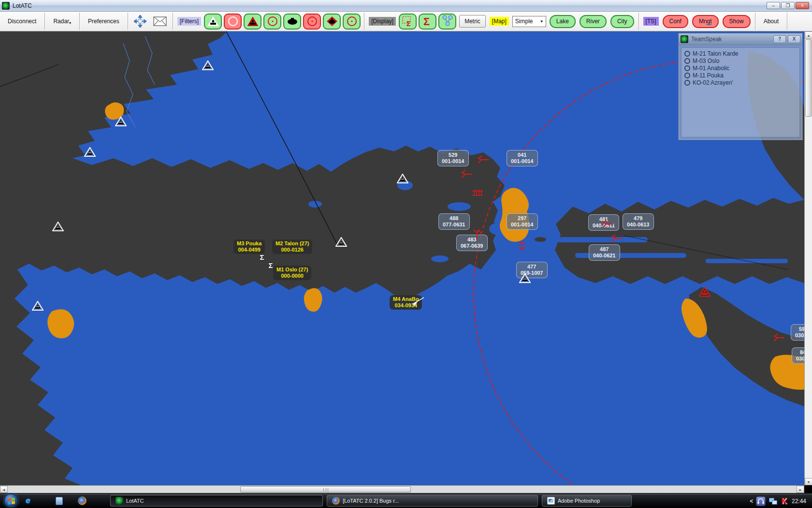 Image resolution: width=812 pixels, height=508 pixels. What do you see at coordinates (773, 501) in the screenshot?
I see `network-tray-icon` at bounding box center [773, 501].